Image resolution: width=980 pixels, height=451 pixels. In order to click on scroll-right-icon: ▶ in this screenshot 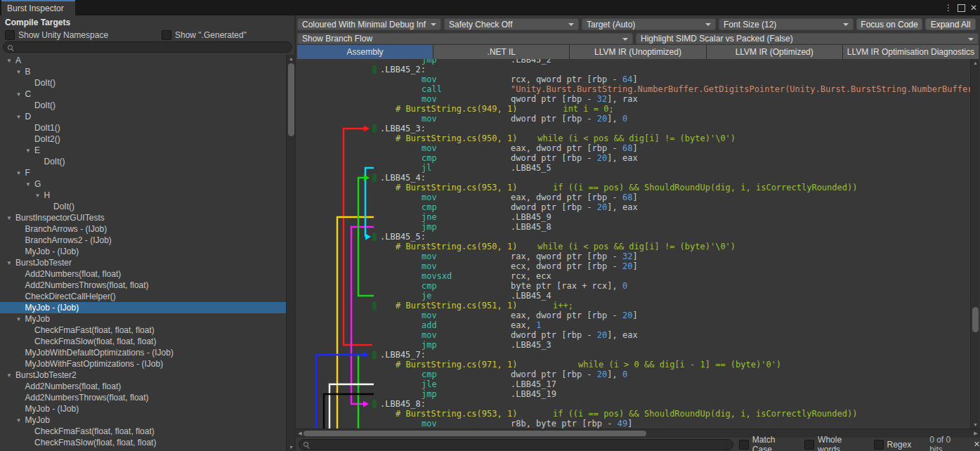, I will do `click(976, 433)`.